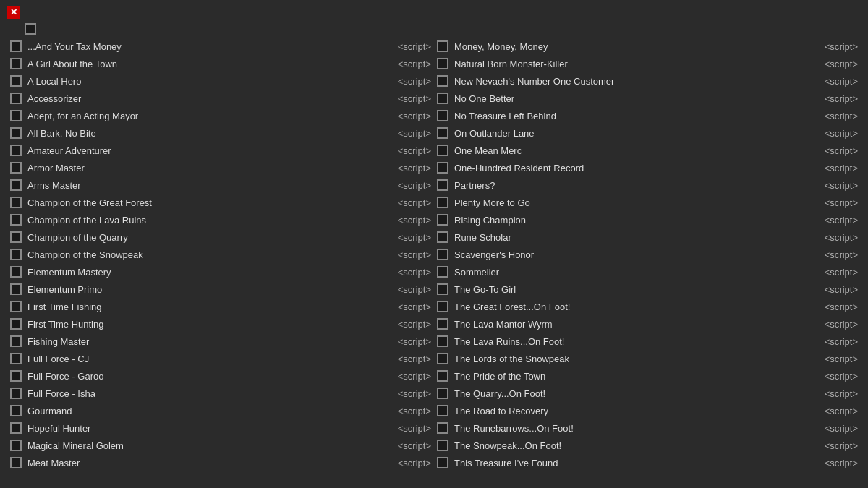 Image resolution: width=868 pixels, height=488 pixels. I want to click on list-item: Fishing Master<script>, so click(221, 341).